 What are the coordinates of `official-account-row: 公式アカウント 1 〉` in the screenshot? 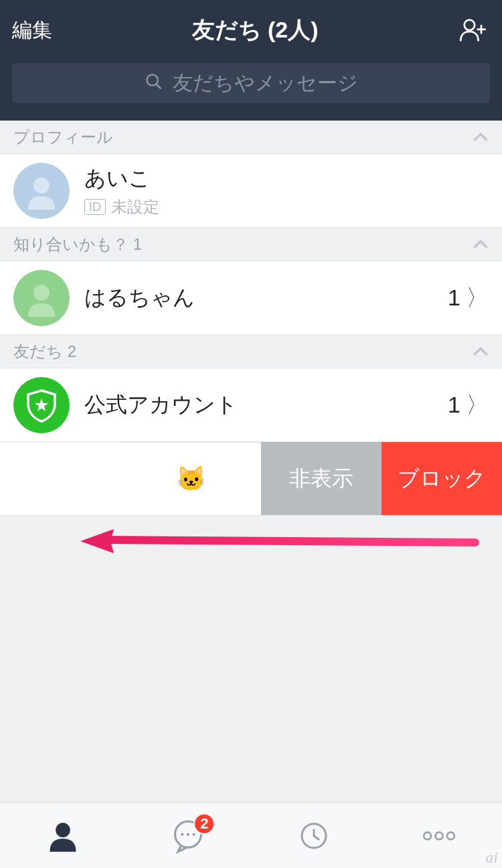 It's located at (251, 405).